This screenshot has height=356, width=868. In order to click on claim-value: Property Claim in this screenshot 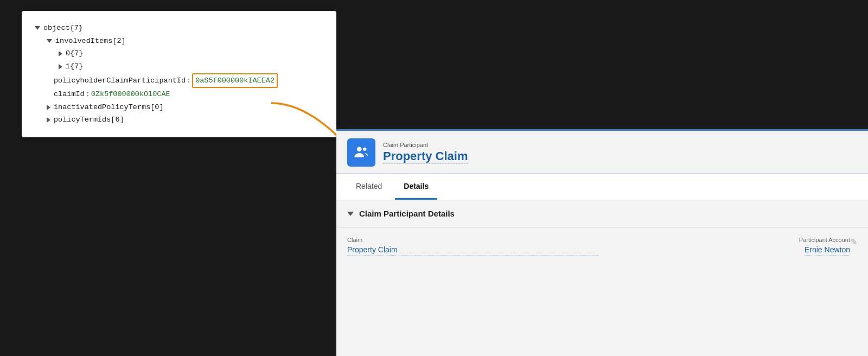, I will do `click(473, 251)`.